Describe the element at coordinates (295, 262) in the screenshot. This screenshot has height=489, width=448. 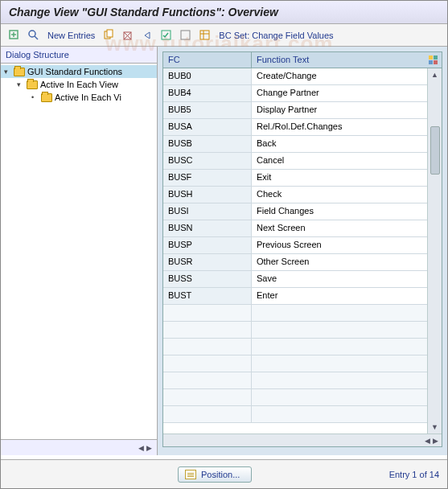
I see `table-row: BUSROther Screen` at that location.